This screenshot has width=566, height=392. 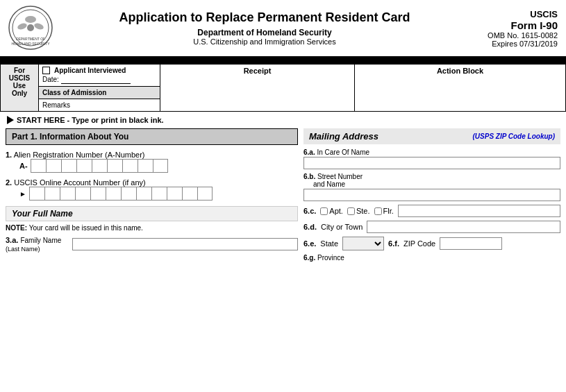 What do you see at coordinates (151, 162) in the screenshot?
I see `a-number-group: 1. Alien Registration Number (A-Number) …` at bounding box center [151, 162].